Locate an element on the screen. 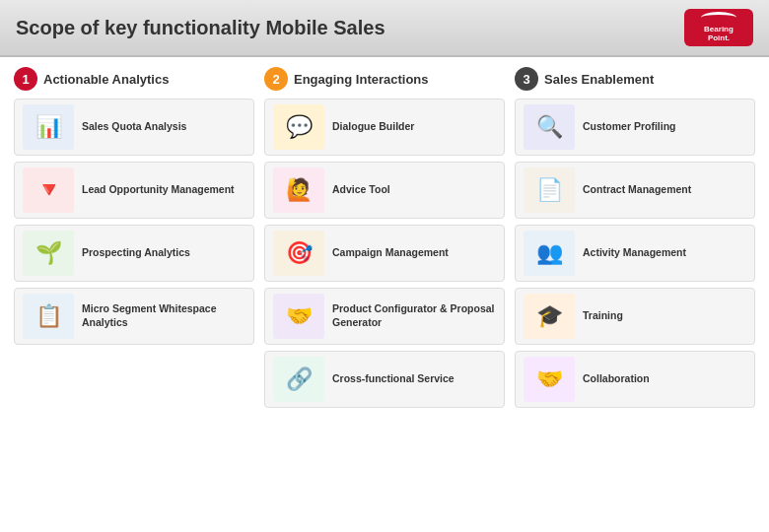 The image size is (769, 532). card-icon: 💬 is located at coordinates (299, 127).